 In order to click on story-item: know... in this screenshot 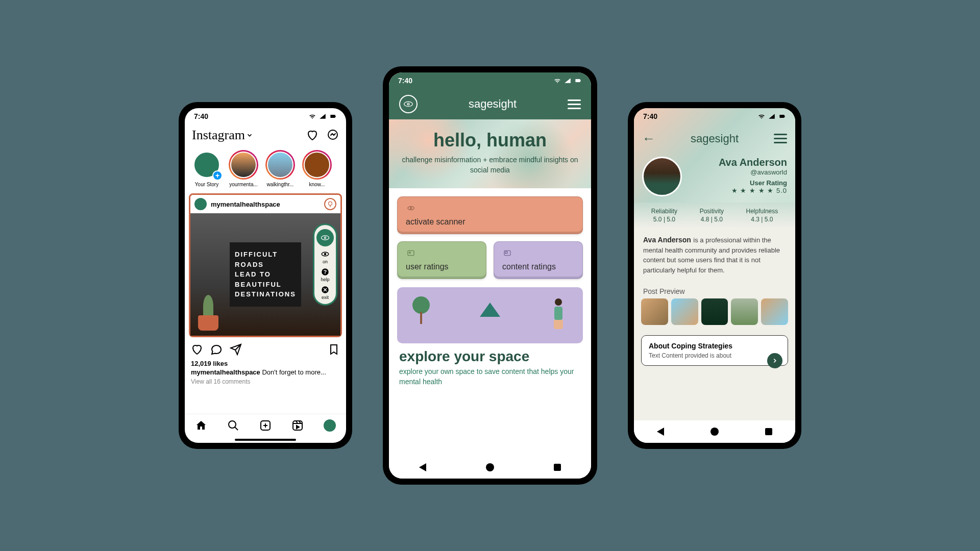, I will do `click(317, 168)`.